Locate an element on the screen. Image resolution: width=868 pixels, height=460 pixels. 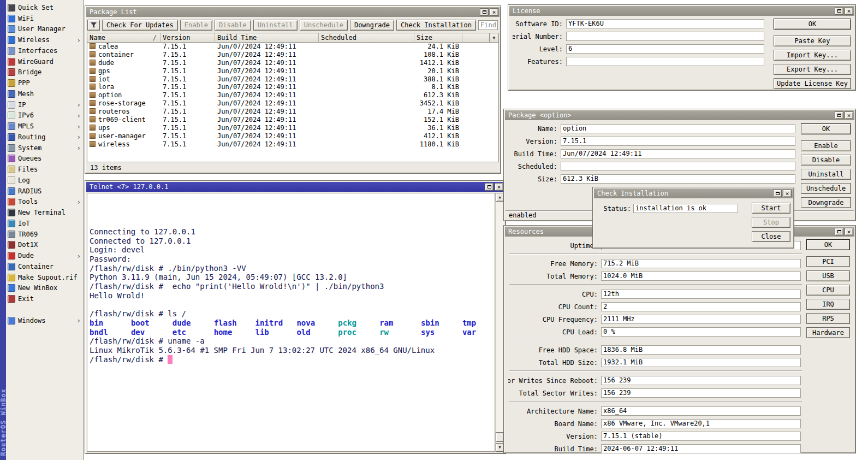
column-header-version: Version is located at coordinates (188, 38).